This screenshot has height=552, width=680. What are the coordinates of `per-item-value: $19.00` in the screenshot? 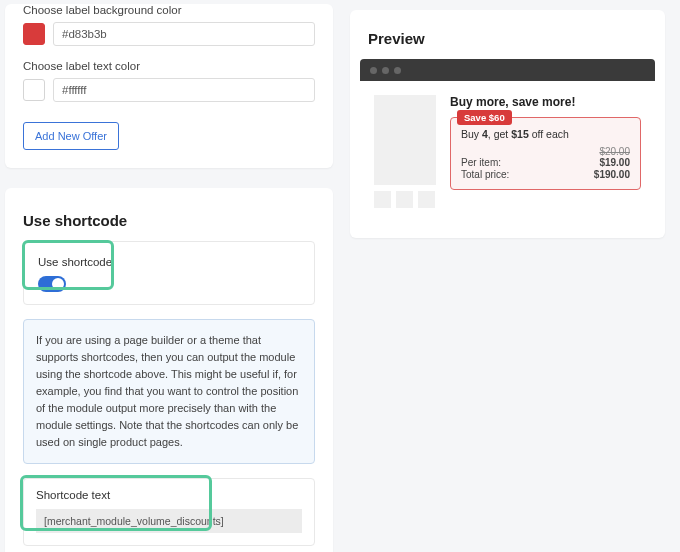 It's located at (614, 162).